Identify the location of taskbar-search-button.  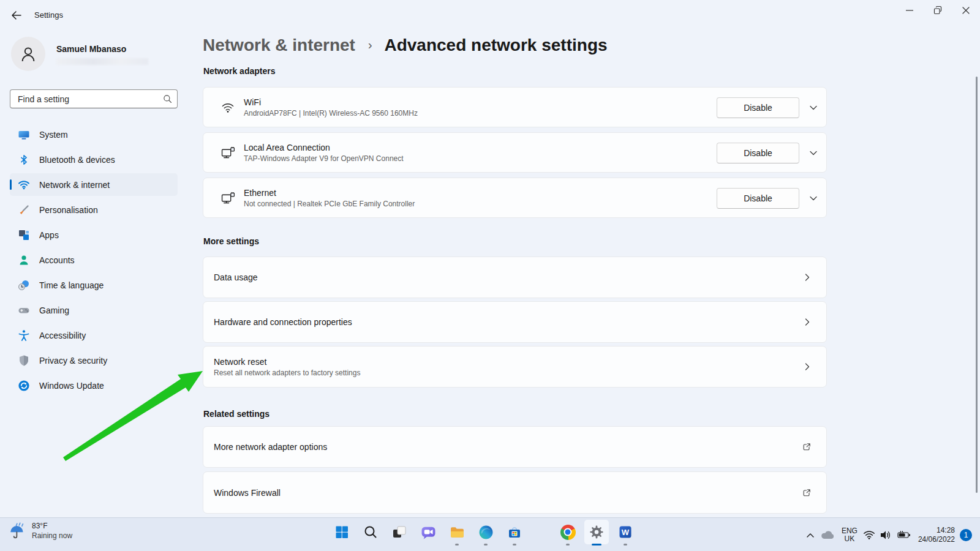
(371, 532).